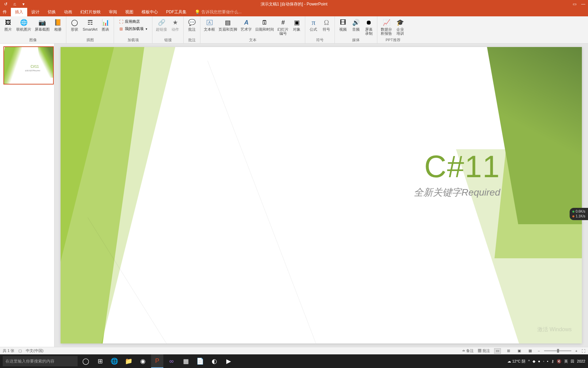 Image resolution: width=588 pixels, height=368 pixels. What do you see at coordinates (539, 351) in the screenshot?
I see `zoom-out-button: −` at bounding box center [539, 351].